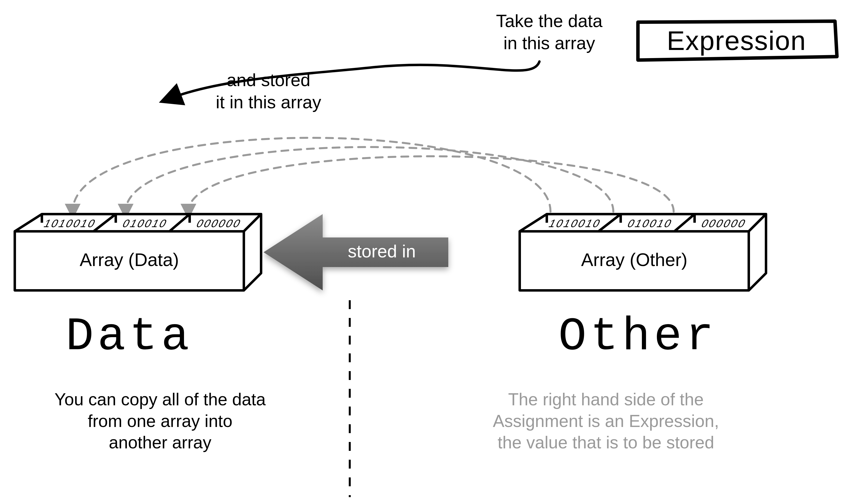 Image resolution: width=867 pixels, height=504 pixels. I want to click on left-cell-bits-2: 010010, so click(145, 223).